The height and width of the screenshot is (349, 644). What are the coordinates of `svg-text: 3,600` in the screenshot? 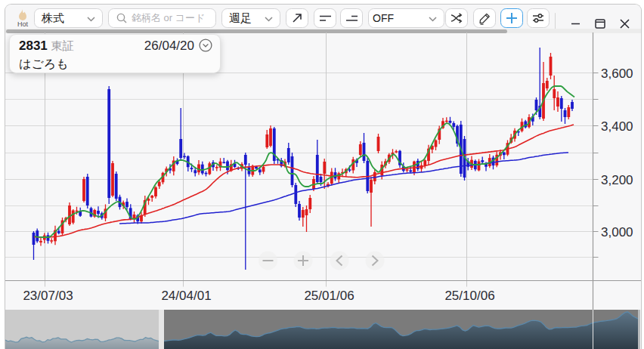 It's located at (617, 74).